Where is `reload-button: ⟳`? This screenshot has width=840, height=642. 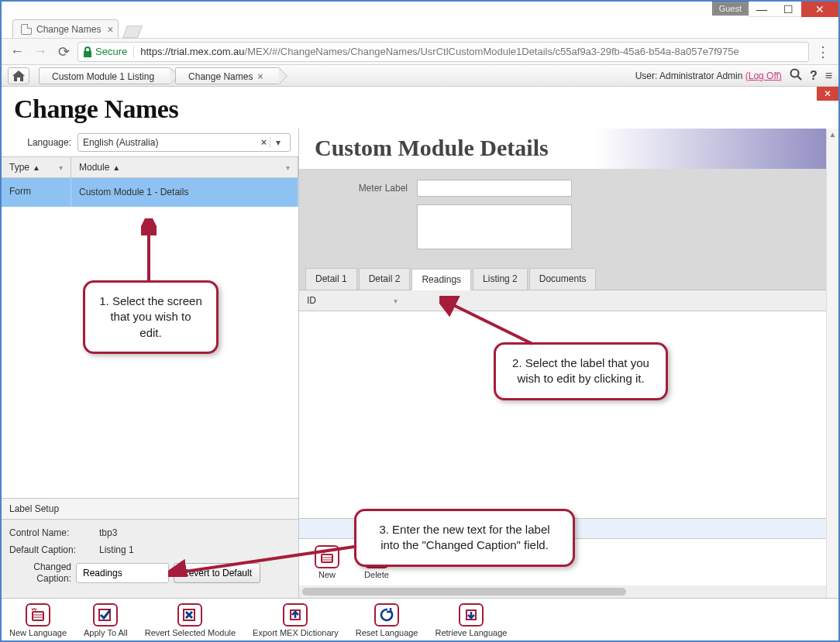 reload-button: ⟳ is located at coordinates (64, 52).